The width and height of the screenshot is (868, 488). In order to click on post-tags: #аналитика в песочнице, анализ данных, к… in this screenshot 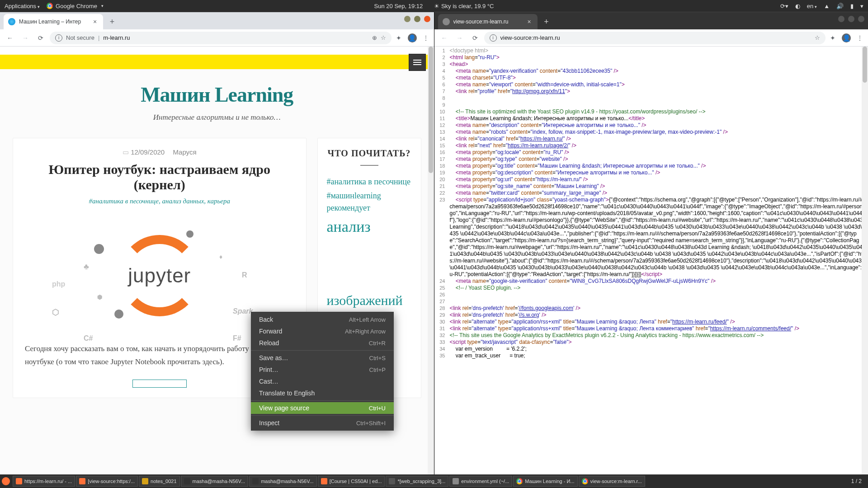, I will do `click(160, 201)`.